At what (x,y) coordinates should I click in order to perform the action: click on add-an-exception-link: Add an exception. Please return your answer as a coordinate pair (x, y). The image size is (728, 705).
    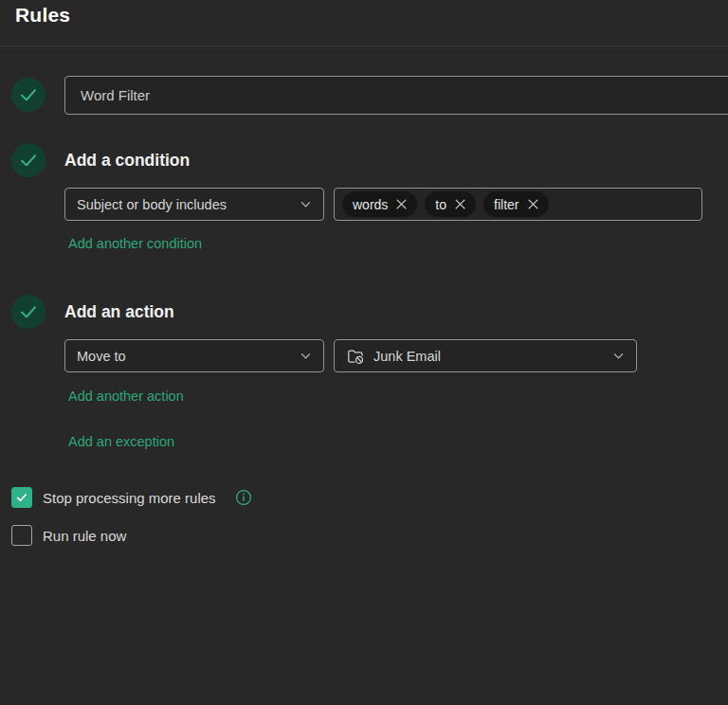
    Looking at the image, I should click on (121, 442).